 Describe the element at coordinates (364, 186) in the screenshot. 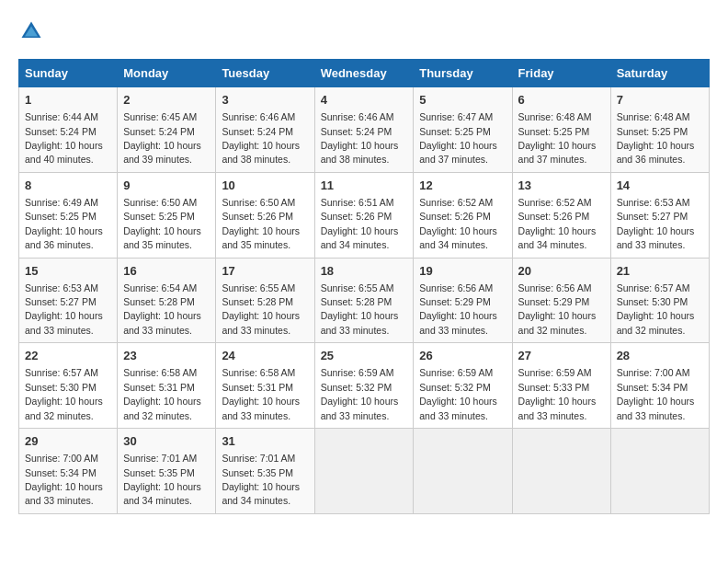

I see `day-number: 11` at that location.